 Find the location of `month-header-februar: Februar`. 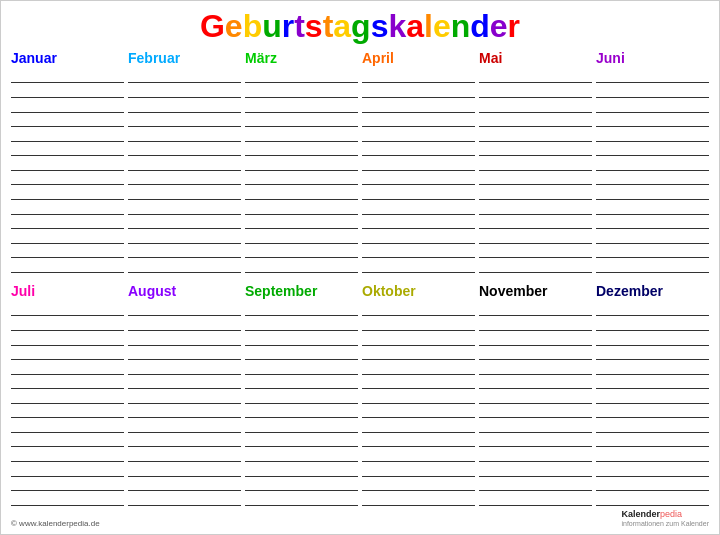

month-header-februar: Februar is located at coordinates (184, 59).